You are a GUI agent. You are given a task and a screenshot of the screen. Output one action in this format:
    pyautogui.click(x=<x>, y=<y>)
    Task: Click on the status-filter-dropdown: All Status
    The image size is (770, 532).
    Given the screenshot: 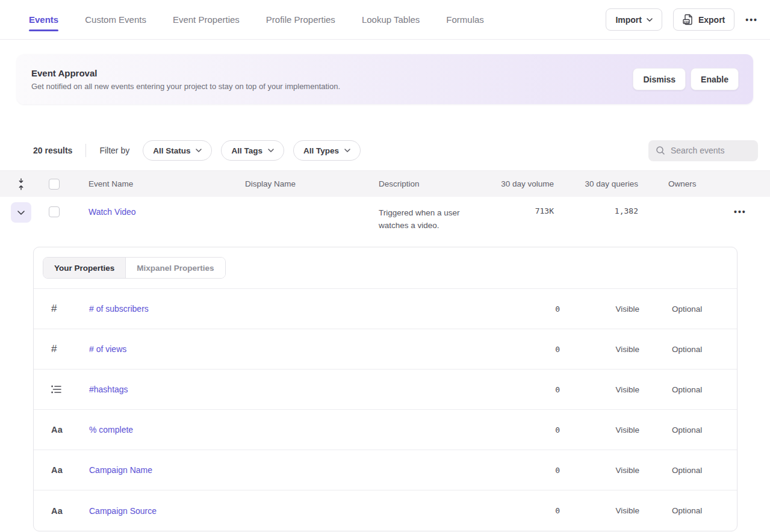 What is the action you would take?
    pyautogui.click(x=177, y=150)
    